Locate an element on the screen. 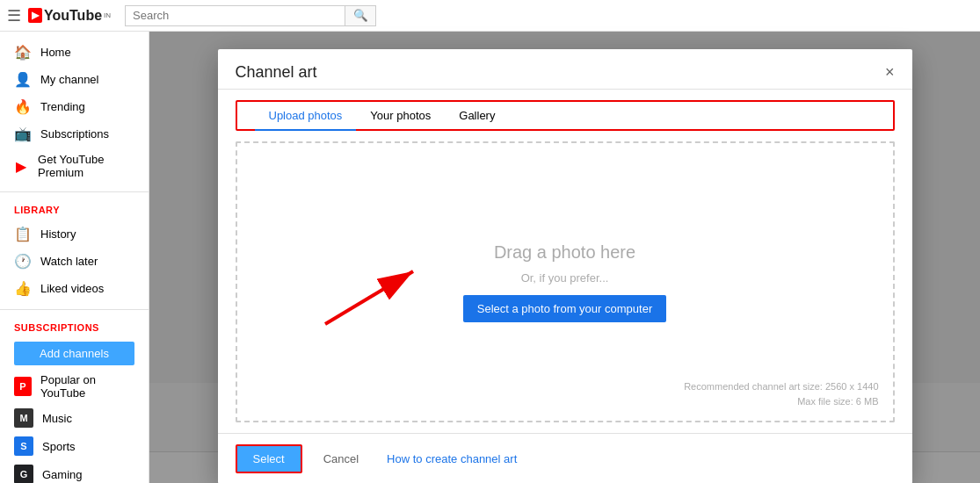 This screenshot has height=483, width=980. sidebar-item-premium: ▶ Get YouTube Premium is located at coordinates (74, 166).